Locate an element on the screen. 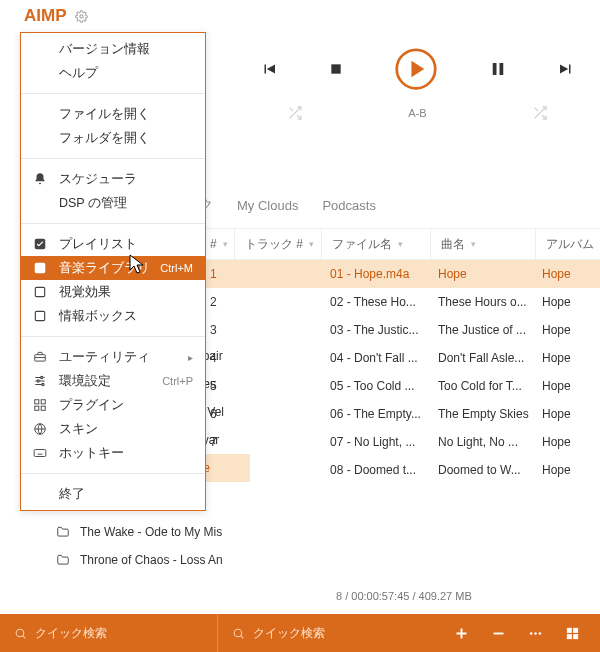 This screenshot has width=600, height=652. menu-item: スケジューラ is located at coordinates (113, 179).